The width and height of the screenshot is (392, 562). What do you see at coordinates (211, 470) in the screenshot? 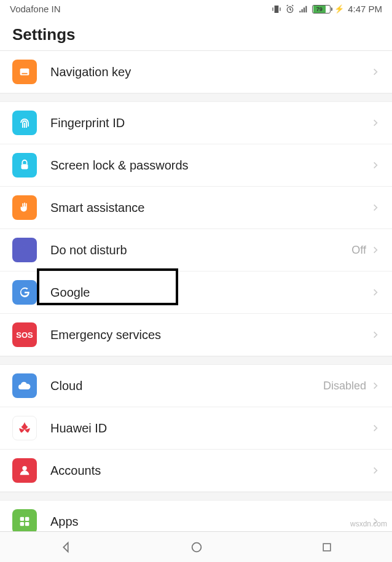
I see `row-label: Accounts` at bounding box center [211, 470].